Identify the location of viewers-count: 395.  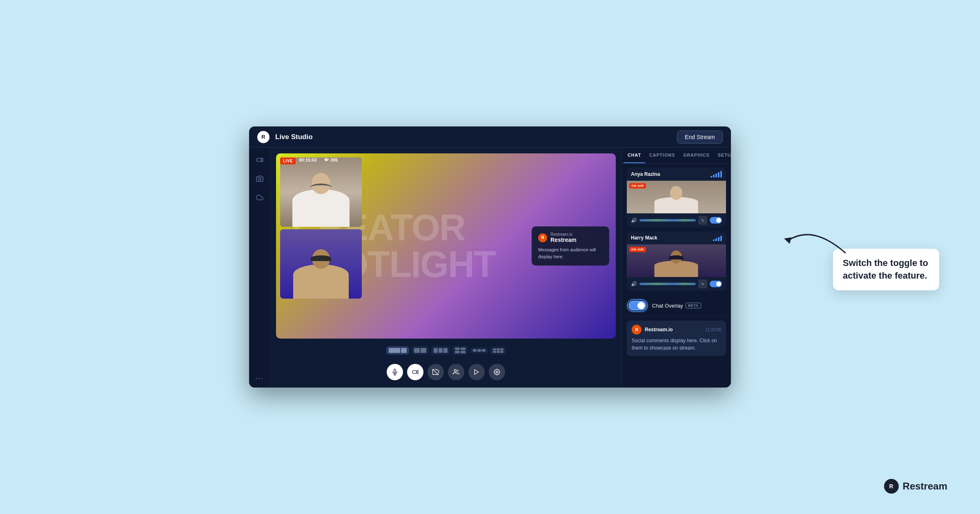
(334, 160).